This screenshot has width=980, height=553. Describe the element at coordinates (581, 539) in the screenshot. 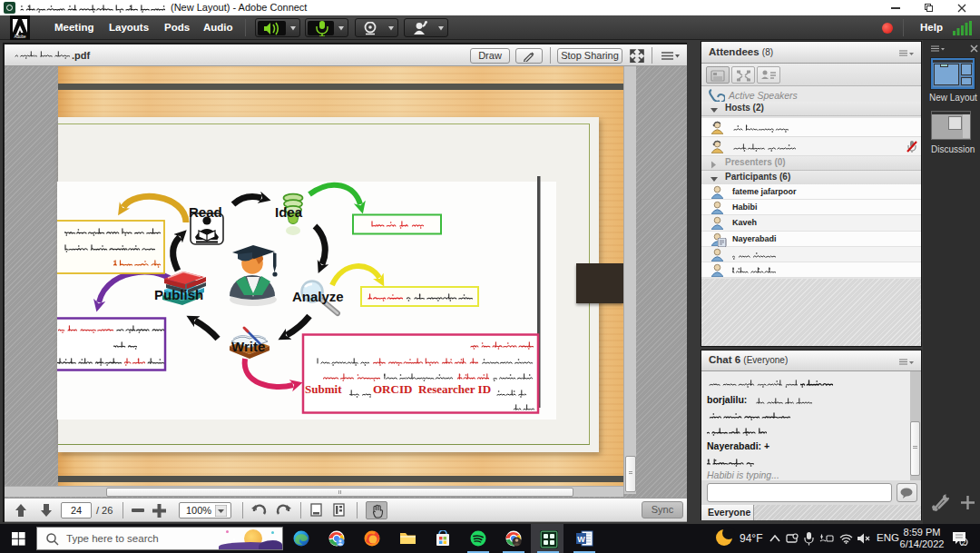

I see `svg-text: W` at that location.